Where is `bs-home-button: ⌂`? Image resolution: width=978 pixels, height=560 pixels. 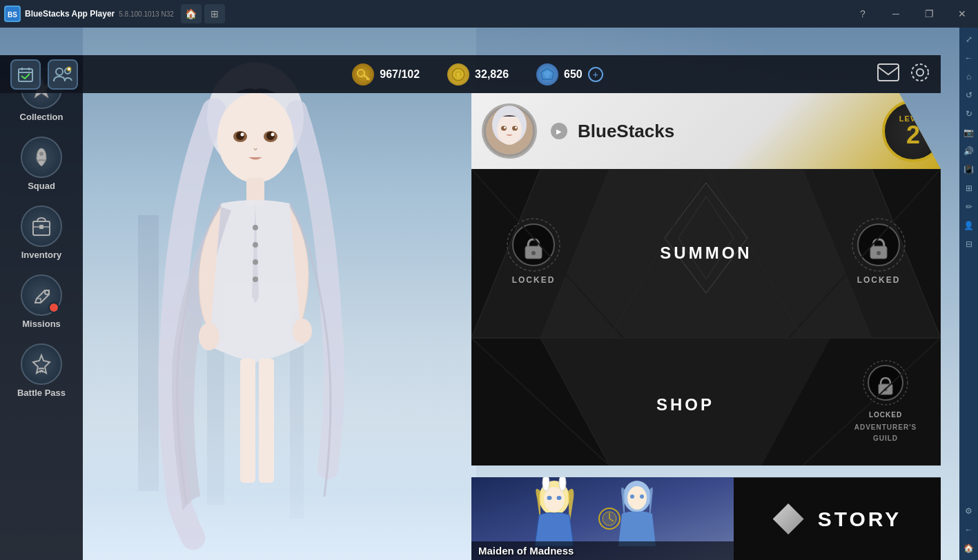 bs-home-button: ⌂ is located at coordinates (969, 77).